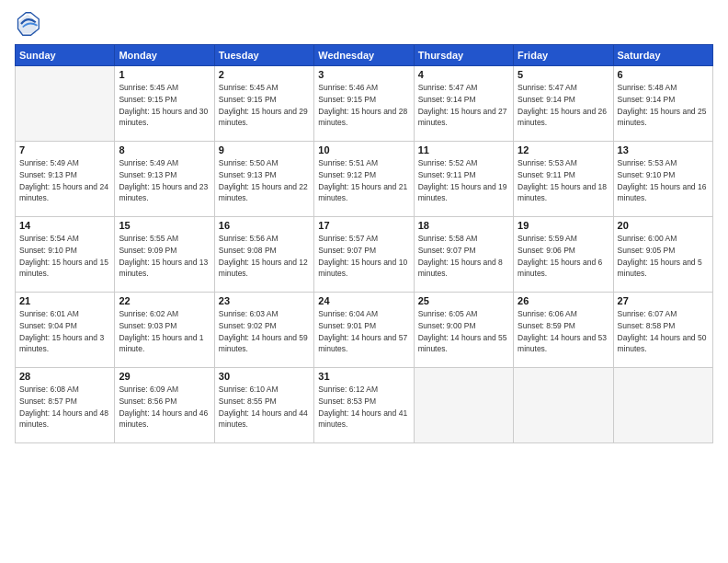  I want to click on day-info: Sunrise: 6:02 AMSunset: 9:03 PMDaylight:…, so click(164, 331).